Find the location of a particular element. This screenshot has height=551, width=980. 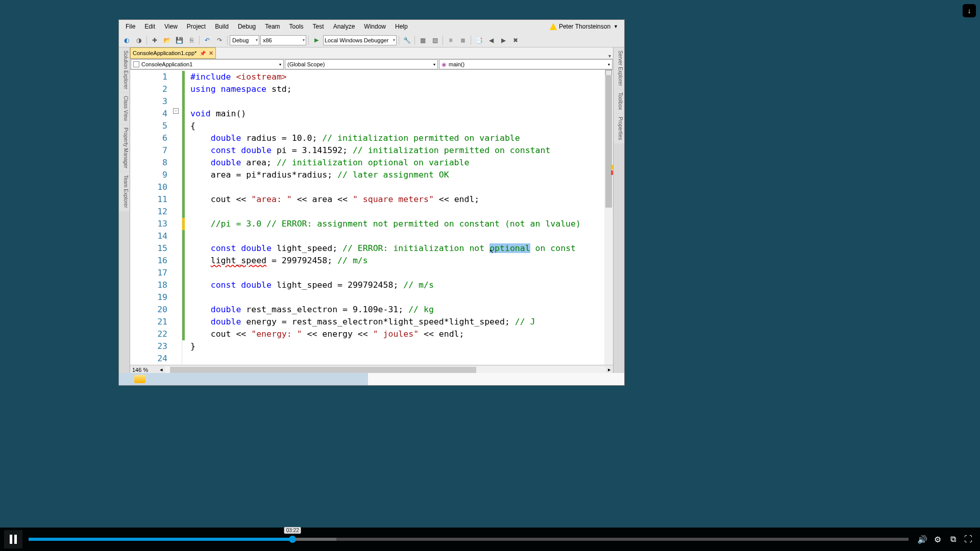

rail-server-explorer: Server Explorer is located at coordinates (619, 68).